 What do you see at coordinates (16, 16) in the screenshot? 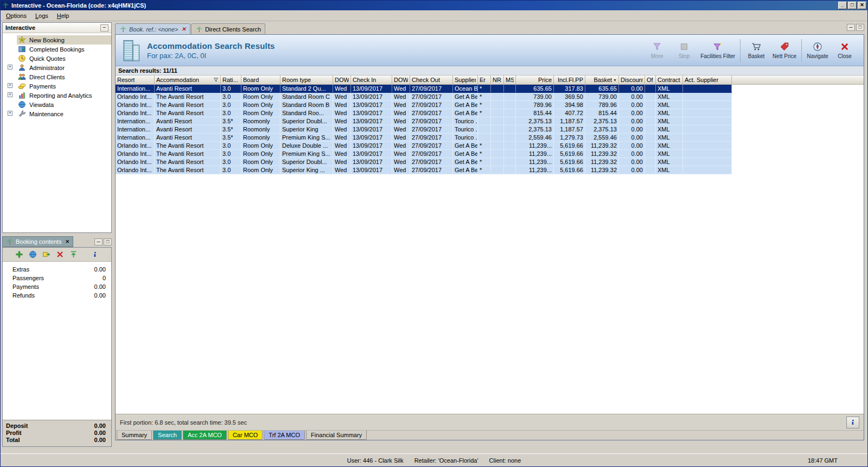
I see `menu-options: Options` at bounding box center [16, 16].